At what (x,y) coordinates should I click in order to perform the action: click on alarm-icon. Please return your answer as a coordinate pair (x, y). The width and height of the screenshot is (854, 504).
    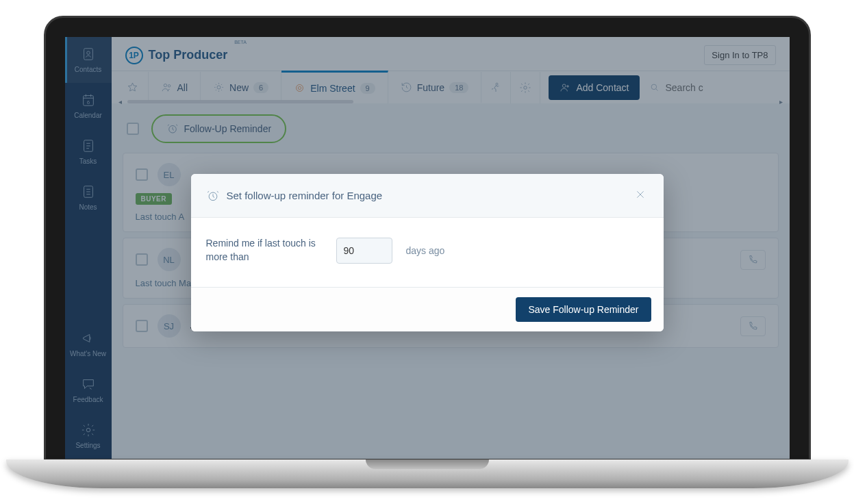
    Looking at the image, I should click on (213, 196).